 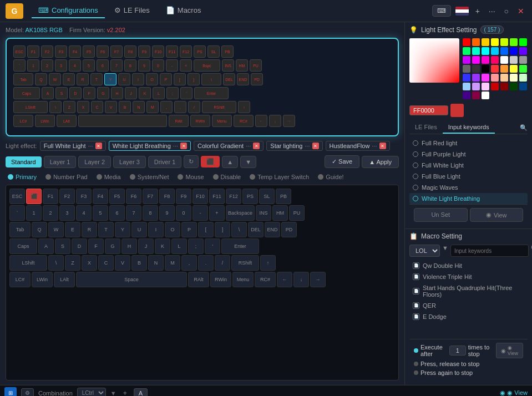 What do you see at coordinates (239, 230) in the screenshot?
I see `grid-bs: \` at bounding box center [239, 230].